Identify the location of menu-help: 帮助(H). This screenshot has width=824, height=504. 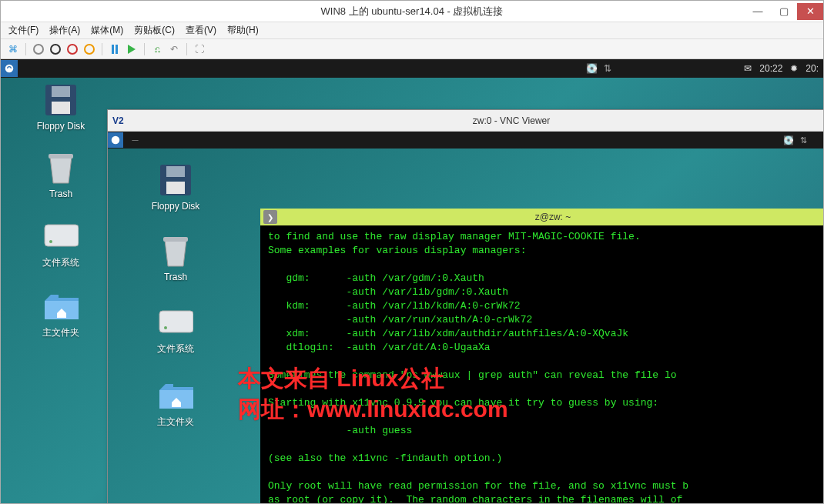
(243, 31).